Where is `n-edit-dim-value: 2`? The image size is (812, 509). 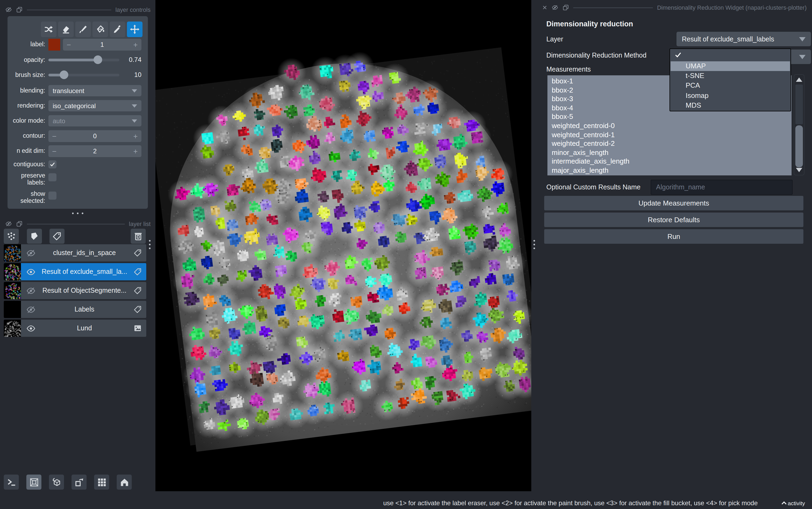 n-edit-dim-value: 2 is located at coordinates (95, 151).